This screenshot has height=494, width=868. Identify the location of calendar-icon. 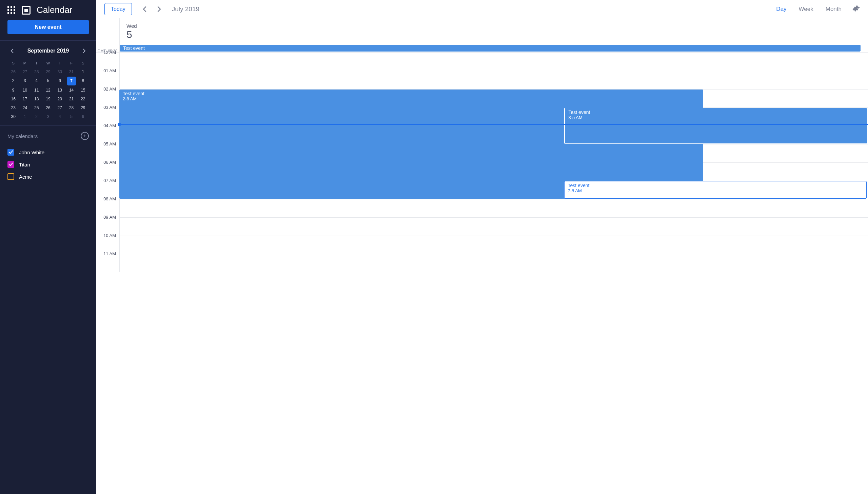
(26, 10).